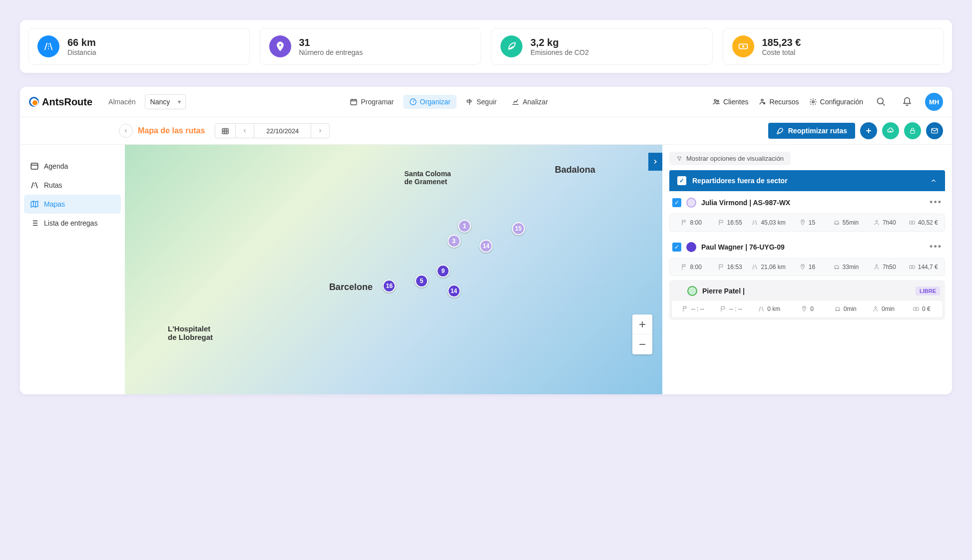  I want to click on bell-icon, so click(907, 102).